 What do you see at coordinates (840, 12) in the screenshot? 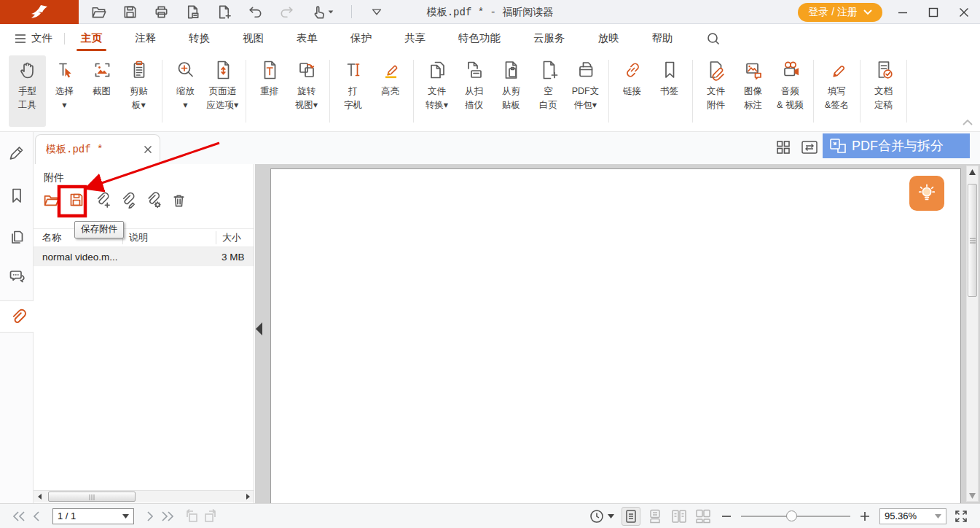
I see `login-register-button: 登录 / 注册` at bounding box center [840, 12].